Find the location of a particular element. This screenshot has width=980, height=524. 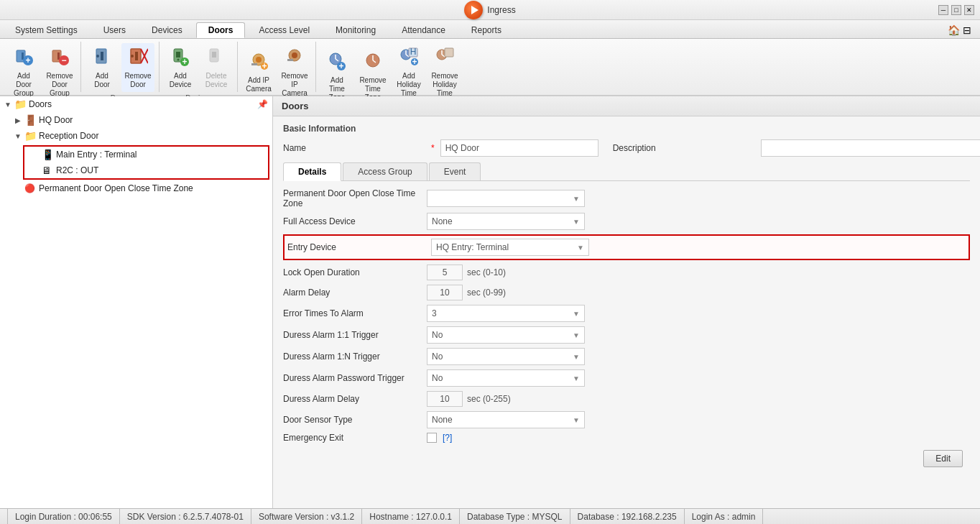

add-door-group-button: + Add DoorGroup is located at coordinates (24, 72).